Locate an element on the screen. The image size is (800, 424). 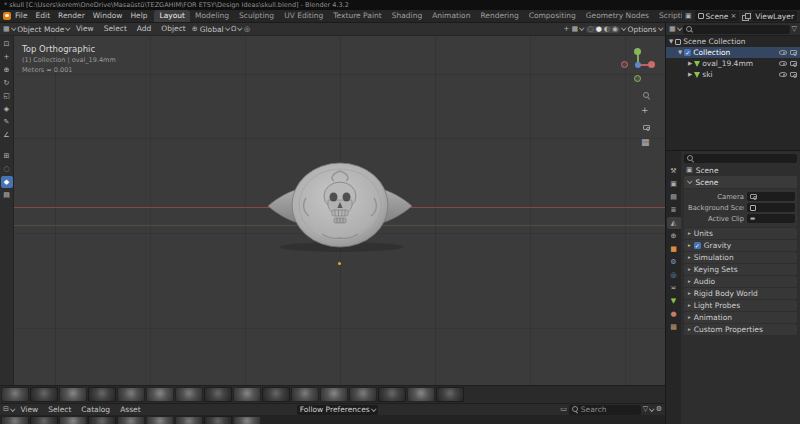
tab-animation: Animation is located at coordinates (451, 16).